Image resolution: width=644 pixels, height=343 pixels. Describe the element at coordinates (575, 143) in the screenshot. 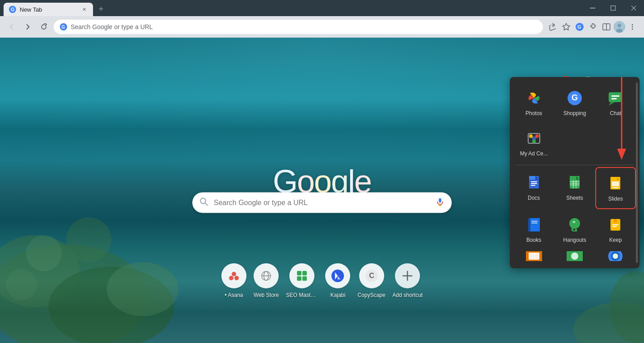

I see `apps-grid-row2: My Ad Ce...` at that location.